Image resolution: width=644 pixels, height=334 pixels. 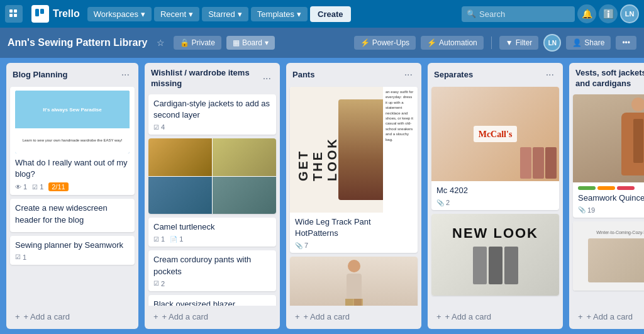 What do you see at coordinates (608, 14) in the screenshot?
I see `info-button: ℹ️` at bounding box center [608, 14].